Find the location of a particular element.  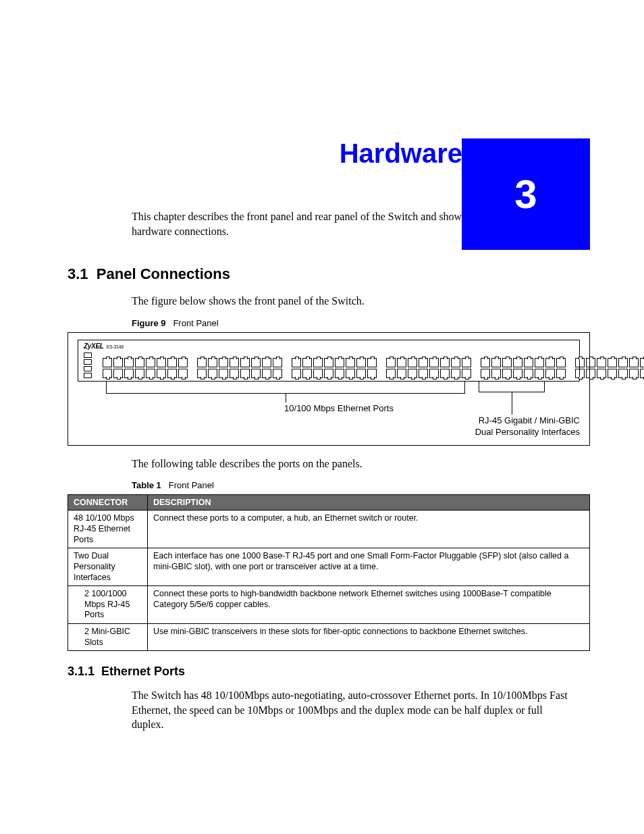

switch-brand: ZyXELES-3148 is located at coordinates (104, 346).